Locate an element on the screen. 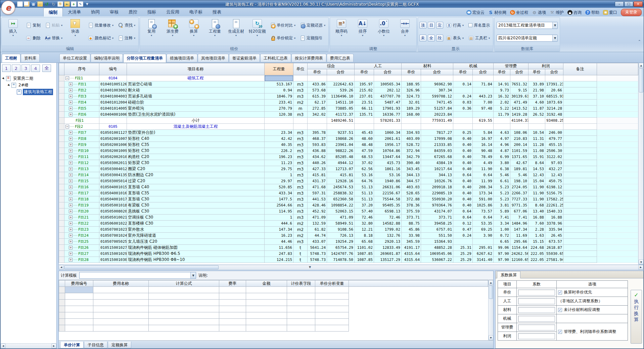  value-cell: 5.46 is located at coordinates (502, 175).